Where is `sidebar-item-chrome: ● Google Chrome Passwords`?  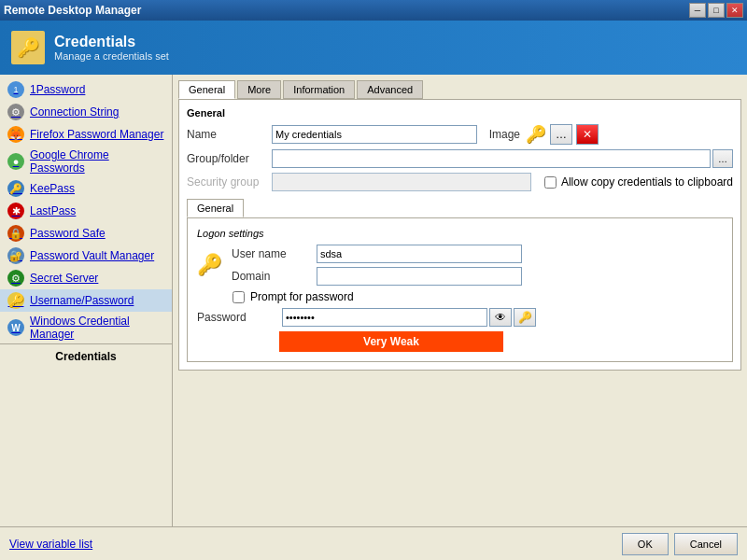 sidebar-item-chrome: ● Google Chrome Passwords is located at coordinates (86, 161).